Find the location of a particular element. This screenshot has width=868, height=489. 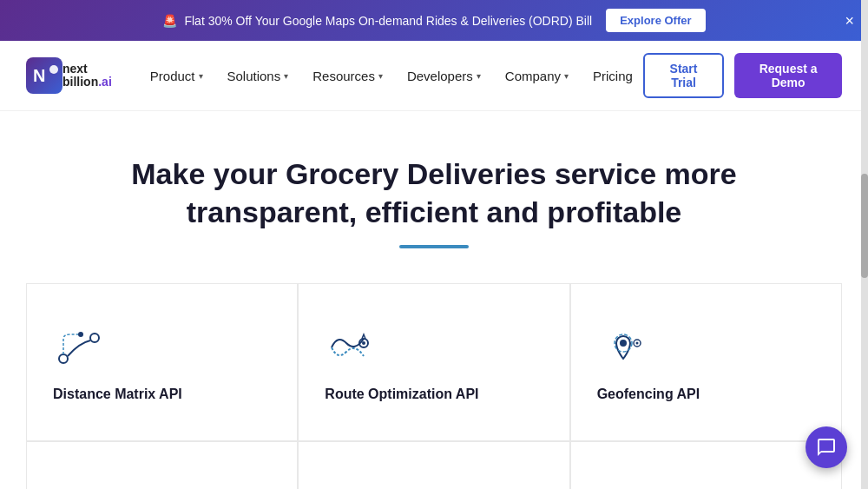

banner-close-button: × is located at coordinates (849, 21).